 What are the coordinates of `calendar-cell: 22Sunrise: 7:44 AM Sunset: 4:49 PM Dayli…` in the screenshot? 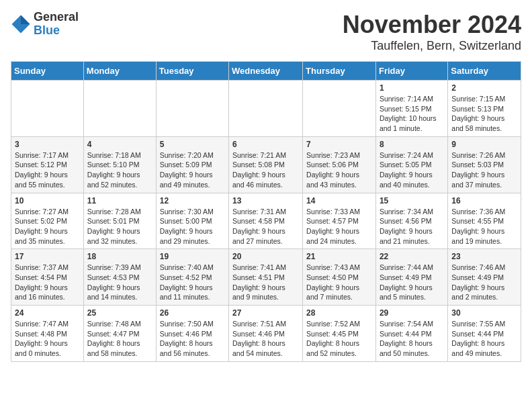 It's located at (411, 277).